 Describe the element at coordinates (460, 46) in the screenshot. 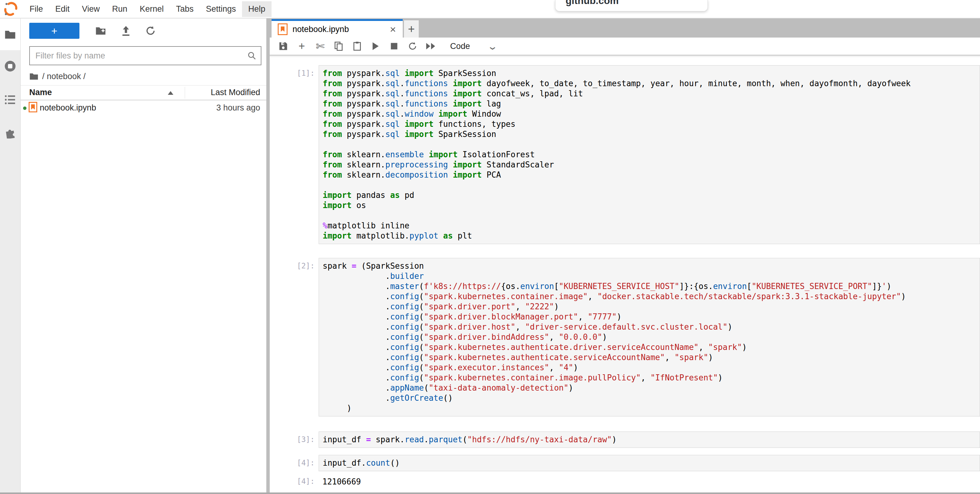

I see `cell-type-dropdown: Code` at that location.